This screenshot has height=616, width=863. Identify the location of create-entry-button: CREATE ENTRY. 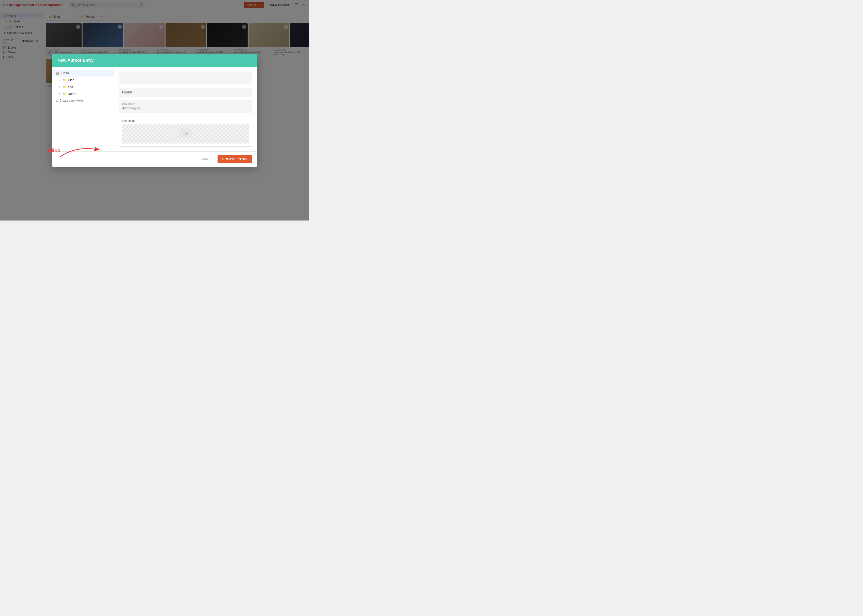
(235, 159).